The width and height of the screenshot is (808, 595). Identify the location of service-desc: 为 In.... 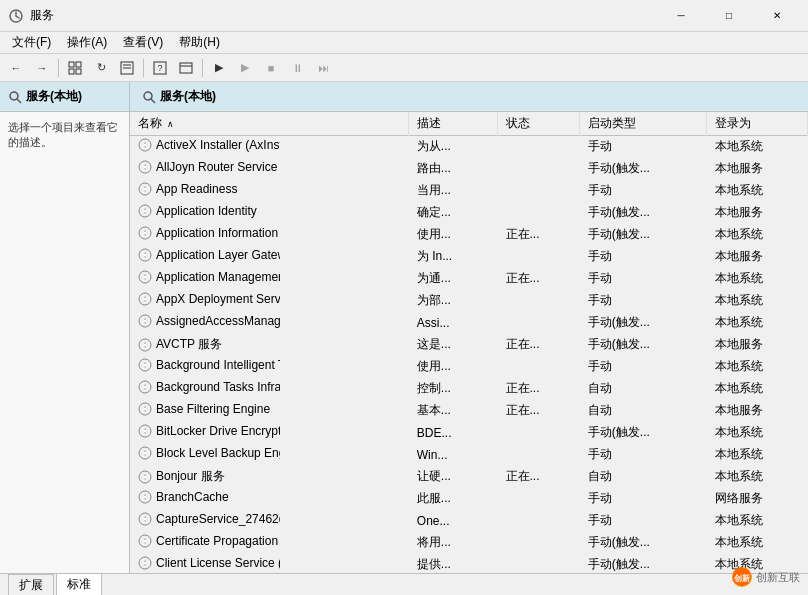
(454, 257).